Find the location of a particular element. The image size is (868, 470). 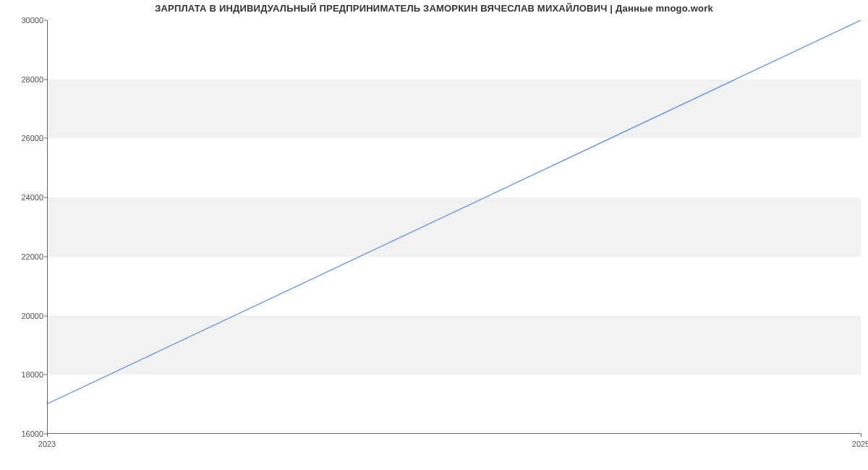

y-tick-label: 20000 is located at coordinates (23, 316).